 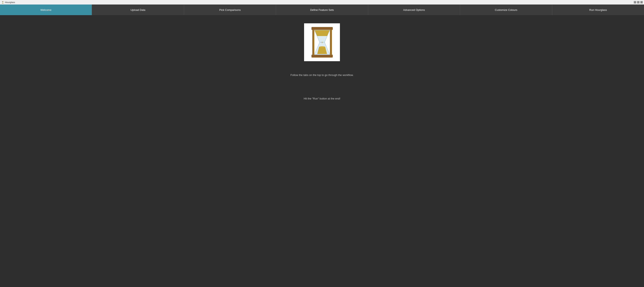 I want to click on tab-run-hourglass-label: Run Hourglass, so click(x=598, y=10).